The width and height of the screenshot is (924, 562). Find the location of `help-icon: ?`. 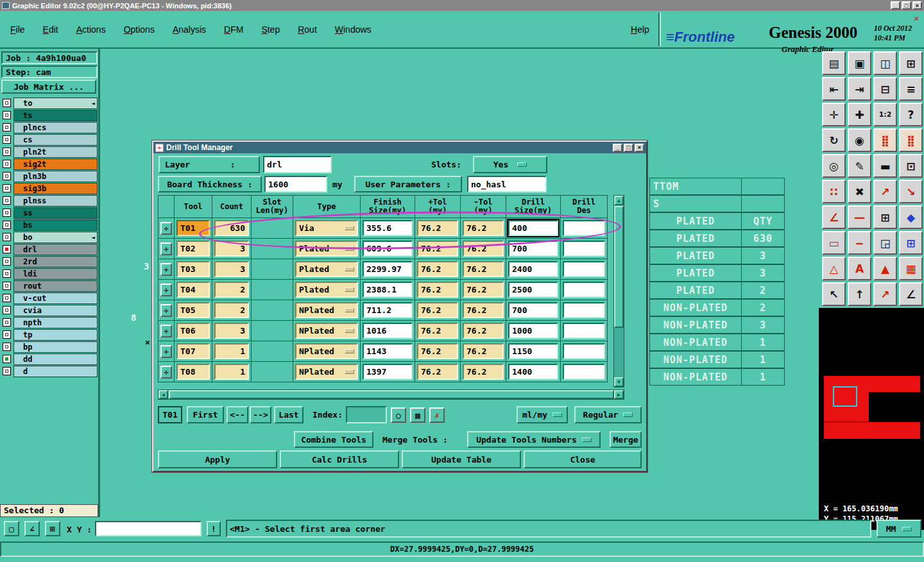

help-icon: ? is located at coordinates (911, 114).